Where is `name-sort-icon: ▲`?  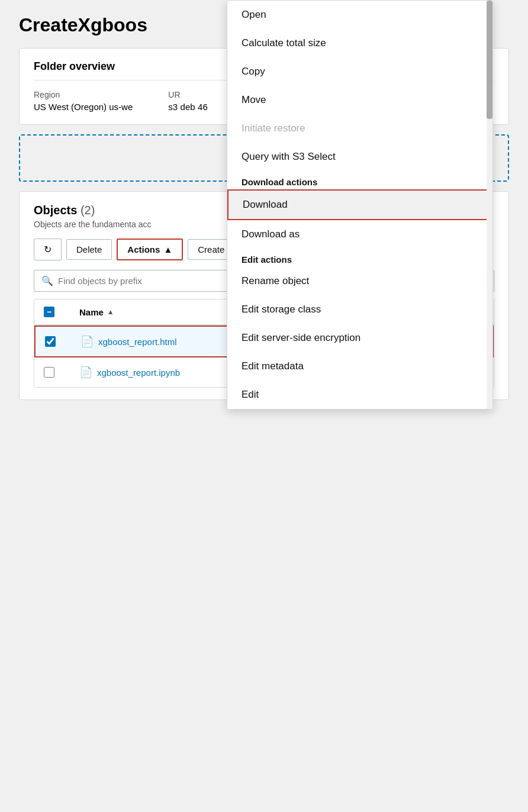
name-sort-icon: ▲ is located at coordinates (111, 312).